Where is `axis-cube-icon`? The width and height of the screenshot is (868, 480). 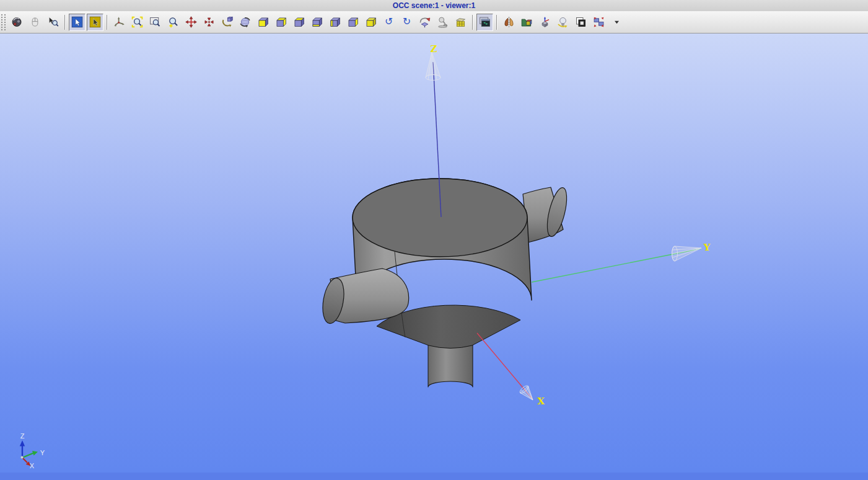 axis-cube-icon is located at coordinates (545, 22).